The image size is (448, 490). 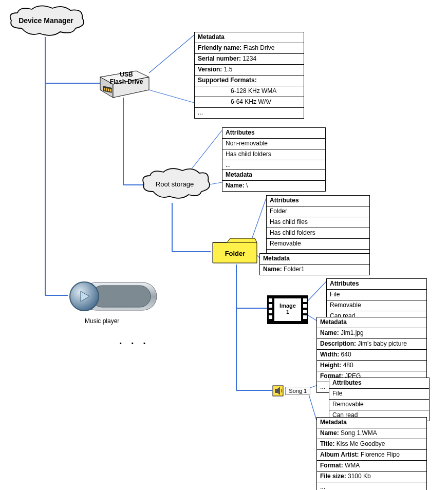 I want to click on song_meta-row-0: Name: Song 1.WMA, so click(x=372, y=434).